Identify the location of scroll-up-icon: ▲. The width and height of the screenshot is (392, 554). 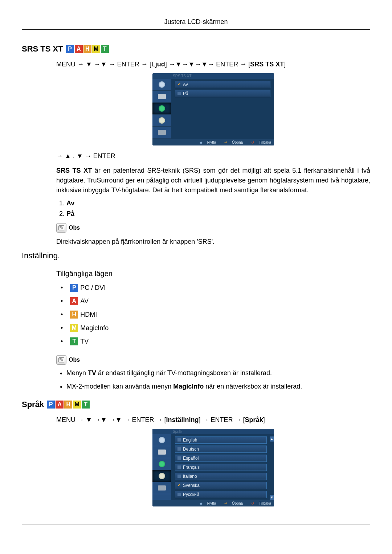
(272, 439).